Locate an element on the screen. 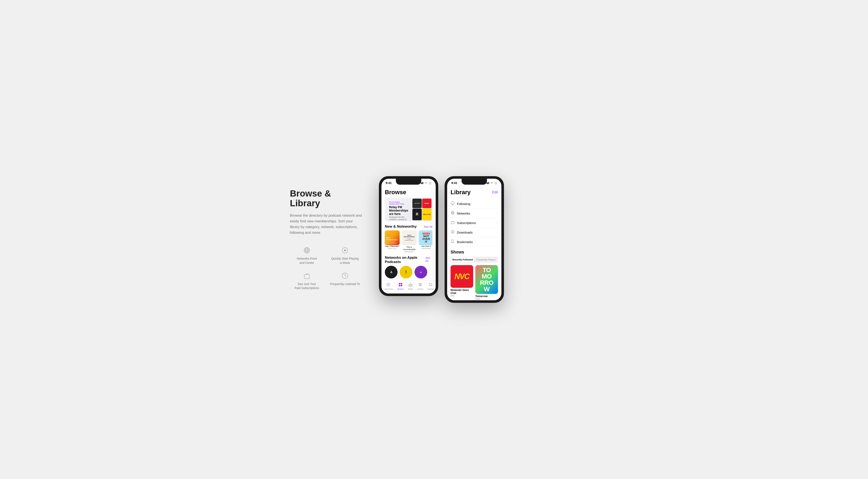  segmented-control: Recently Followed Frequently Played is located at coordinates (474, 260).